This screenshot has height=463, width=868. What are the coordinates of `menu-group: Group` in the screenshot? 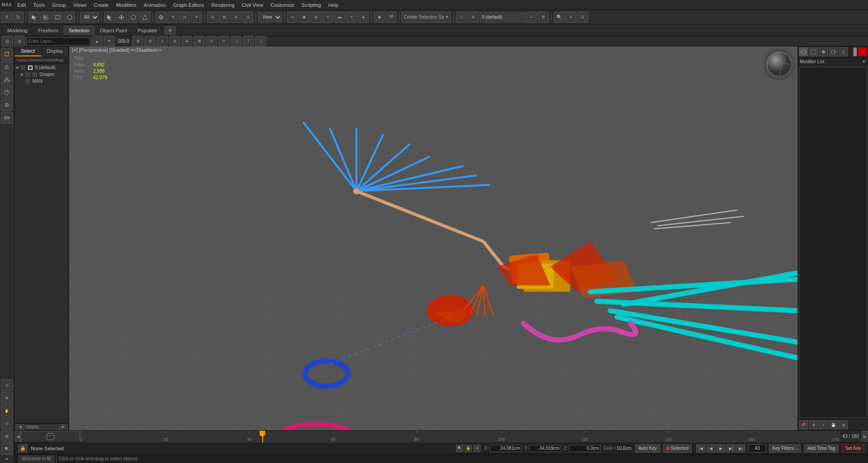 It's located at (59, 5).